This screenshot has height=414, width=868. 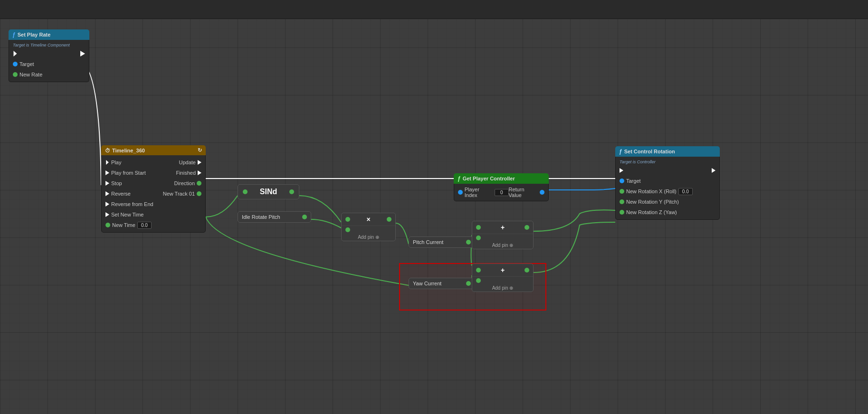 What do you see at coordinates (153, 194) in the screenshot?
I see `reverse-row: Reverse New Track 01` at bounding box center [153, 194].